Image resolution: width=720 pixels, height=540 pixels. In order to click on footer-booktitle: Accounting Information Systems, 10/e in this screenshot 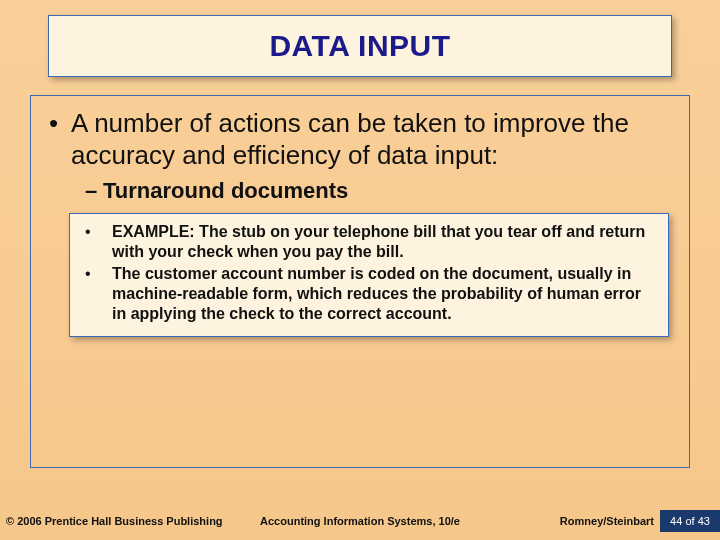, I will do `click(360, 521)`.